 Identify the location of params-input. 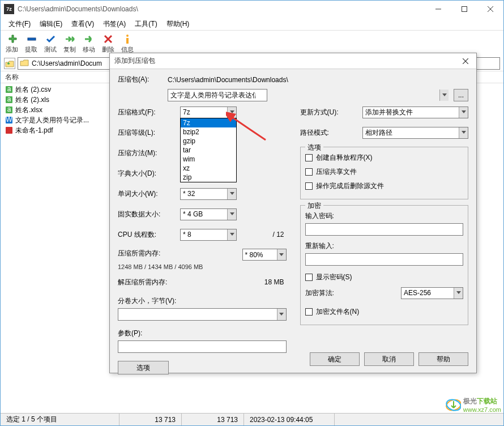
(202, 347).